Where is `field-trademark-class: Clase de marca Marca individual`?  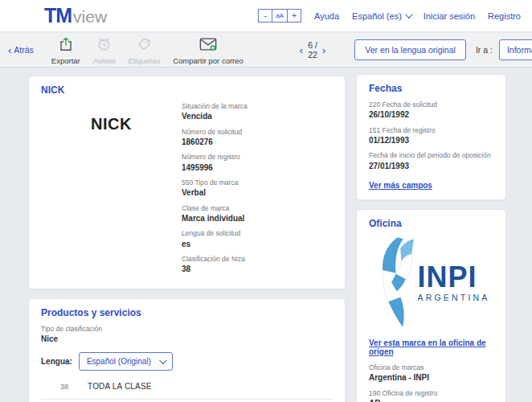
field-trademark-class: Clase de marca Marca individual is located at coordinates (257, 214).